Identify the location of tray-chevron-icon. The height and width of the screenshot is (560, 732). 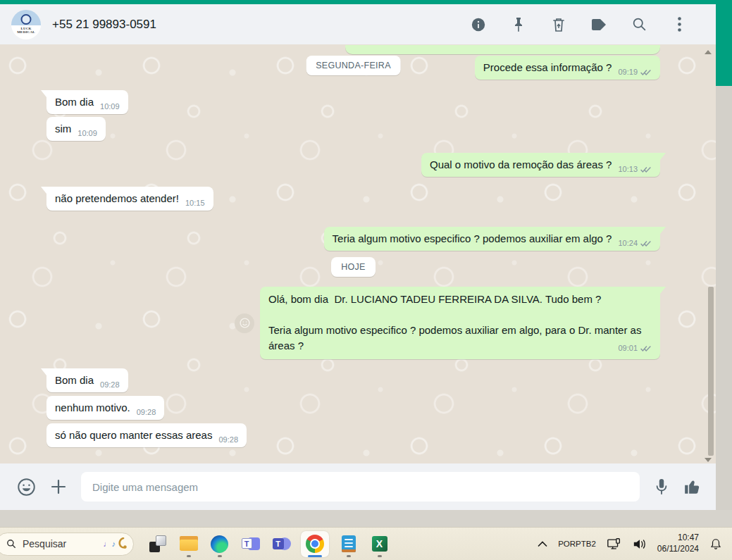
(542, 544).